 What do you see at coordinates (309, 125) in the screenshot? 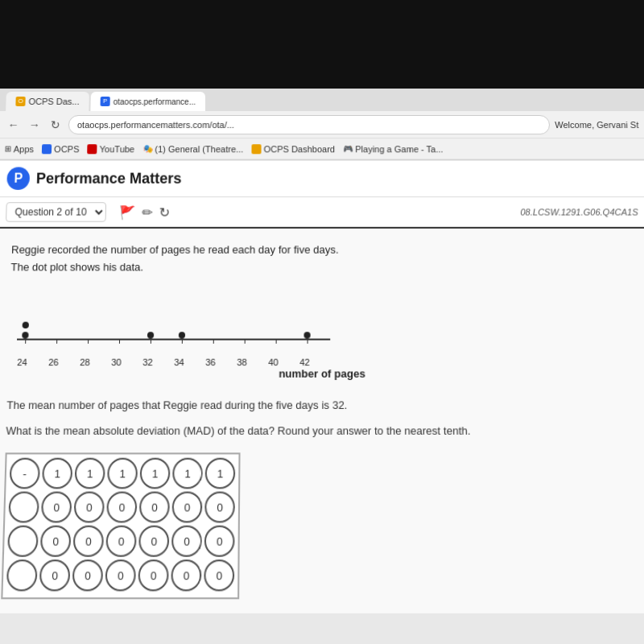
I see `url-bar` at bounding box center [309, 125].